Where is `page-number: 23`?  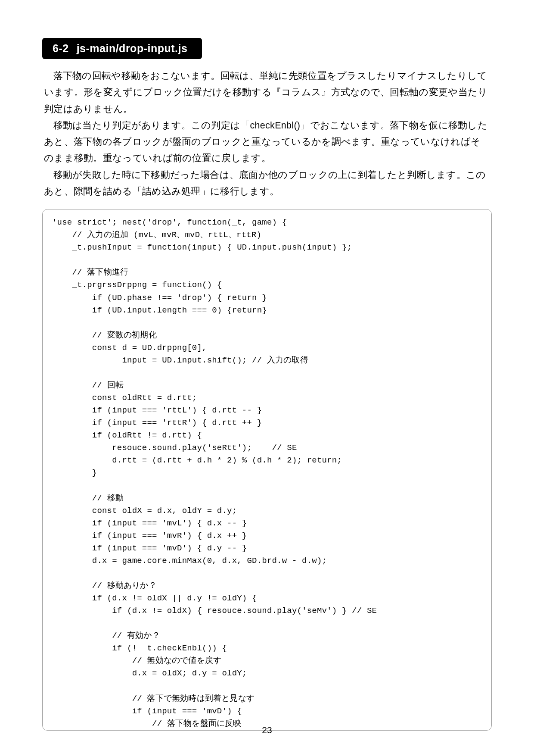 page-number: 23 is located at coordinates (267, 730).